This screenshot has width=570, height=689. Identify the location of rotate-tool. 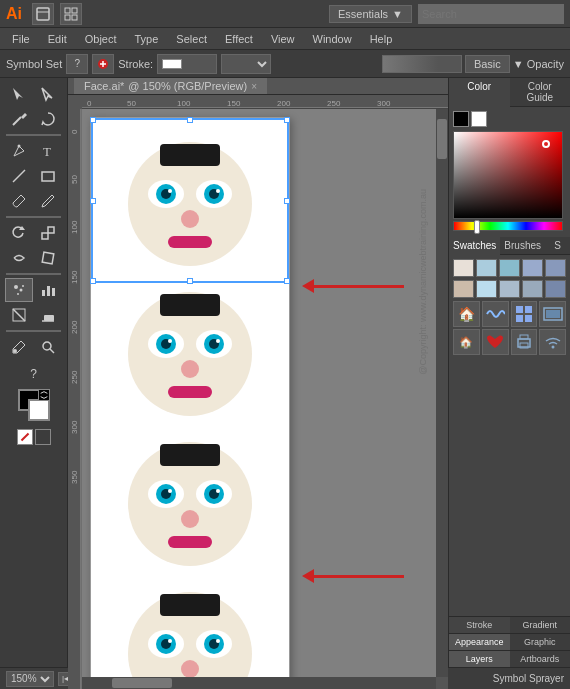
(19, 233).